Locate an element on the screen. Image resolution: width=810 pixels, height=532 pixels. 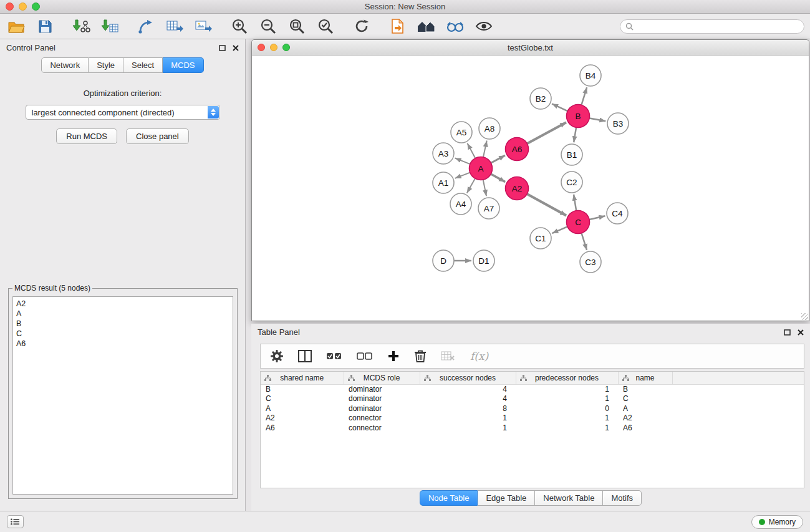
zoom-in-button is located at coordinates (239, 26).